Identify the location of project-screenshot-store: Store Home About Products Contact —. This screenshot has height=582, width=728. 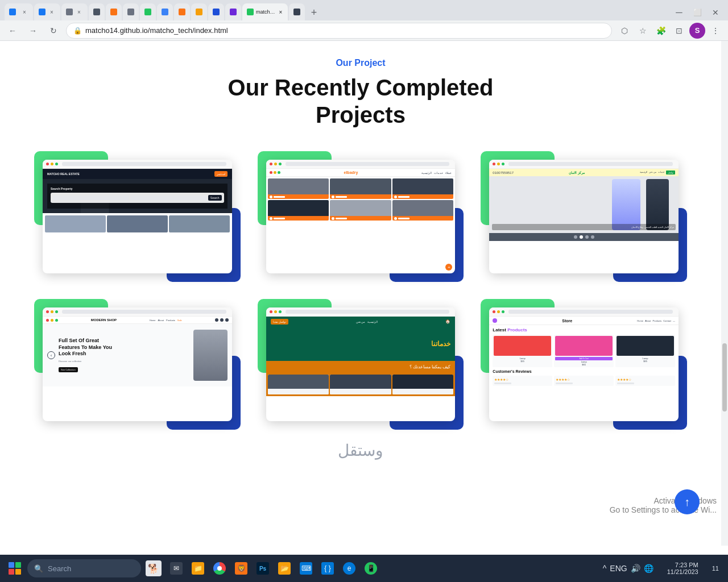
(584, 364).